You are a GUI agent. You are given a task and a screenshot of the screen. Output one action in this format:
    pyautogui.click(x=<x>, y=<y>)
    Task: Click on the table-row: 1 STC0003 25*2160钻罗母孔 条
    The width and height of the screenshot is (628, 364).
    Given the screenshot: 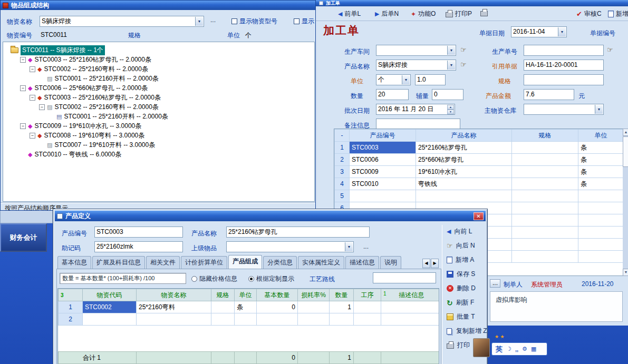 What is the action you would take?
    pyautogui.click(x=479, y=147)
    